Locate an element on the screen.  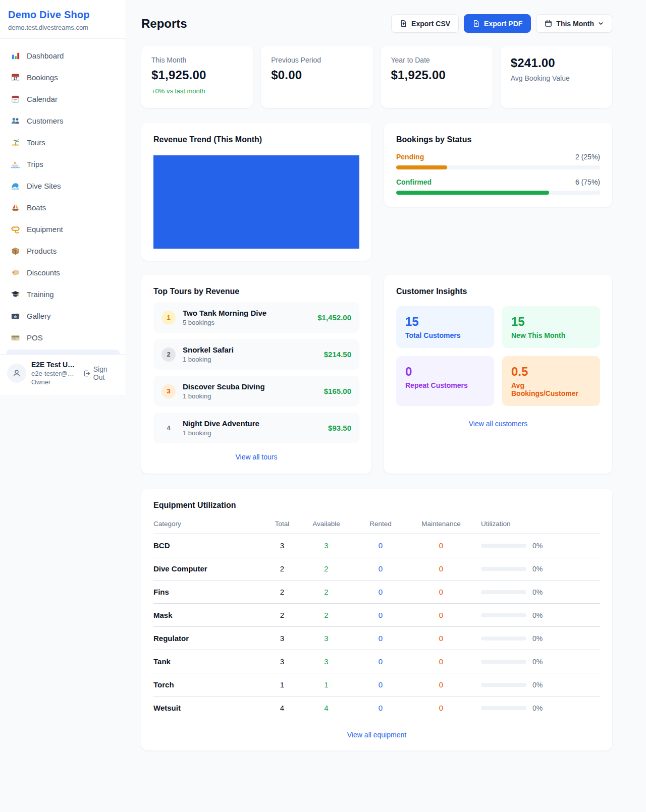
sidebar-item-pos: POS is located at coordinates (63, 337).